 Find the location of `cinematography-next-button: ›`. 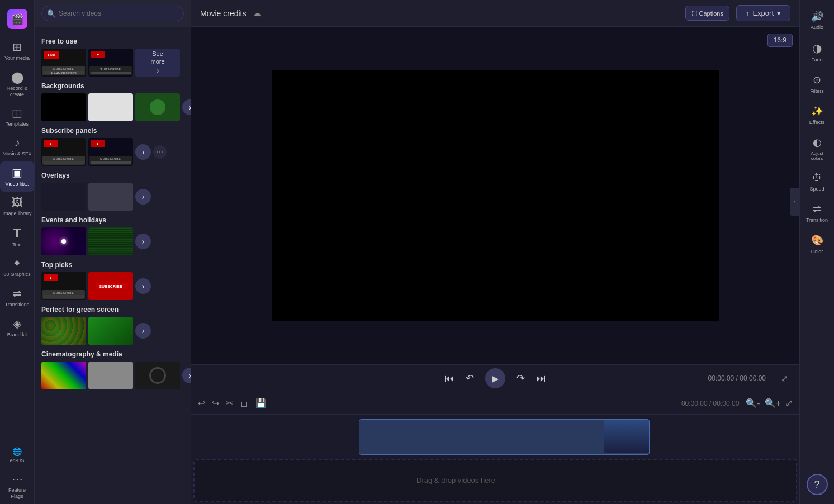

cinematography-next-button: › is located at coordinates (187, 375).